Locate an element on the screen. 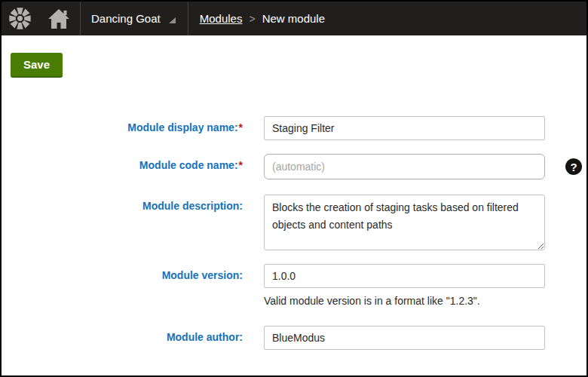 This screenshot has width=588, height=377. module-description-label: Module description: is located at coordinates (133, 204).